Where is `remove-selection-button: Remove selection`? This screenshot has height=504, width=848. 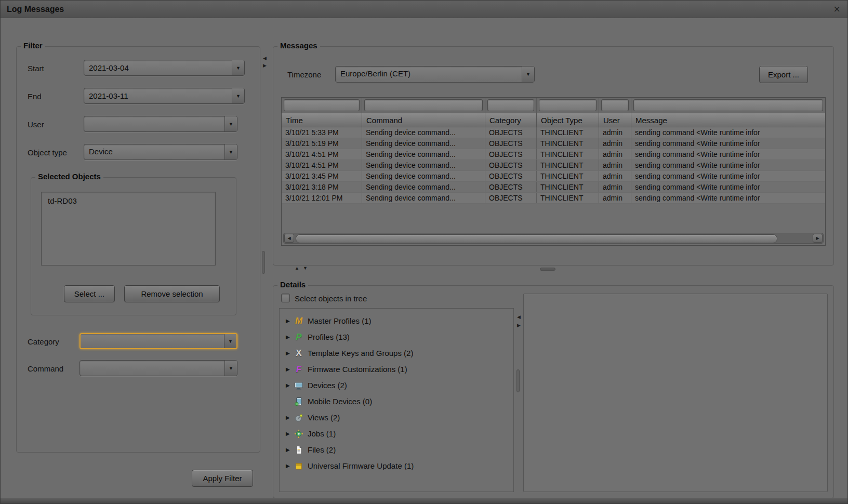
remove-selection-button: Remove selection is located at coordinates (172, 294).